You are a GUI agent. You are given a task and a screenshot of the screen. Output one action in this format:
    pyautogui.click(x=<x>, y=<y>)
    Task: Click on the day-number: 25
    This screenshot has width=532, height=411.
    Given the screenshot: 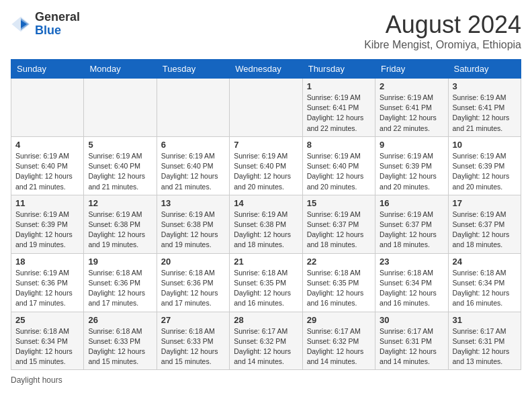 What is the action you would take?
    pyautogui.click(x=47, y=320)
    